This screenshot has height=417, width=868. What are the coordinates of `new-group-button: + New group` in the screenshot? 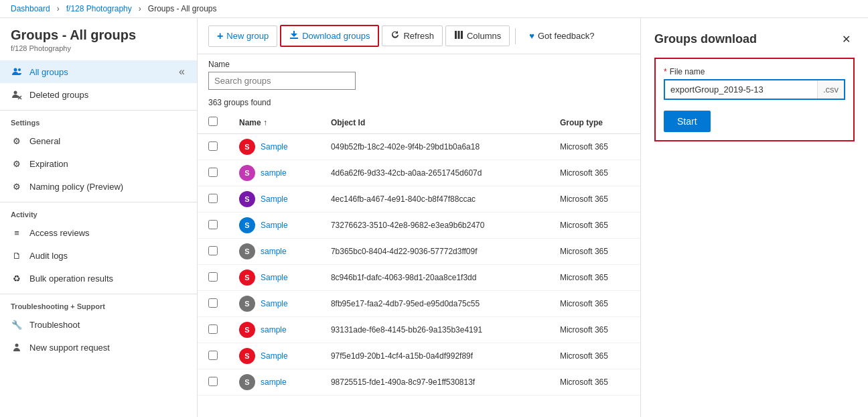 It's located at (242, 36).